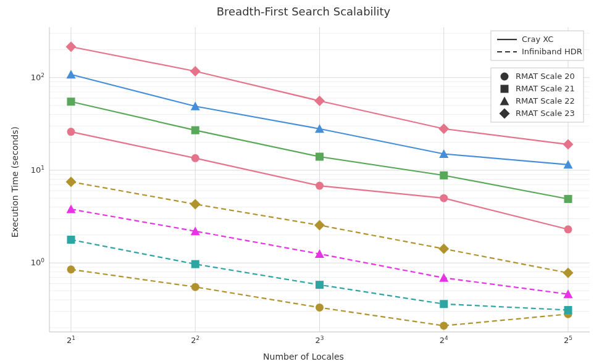  I want to click on legend-label: Cray XC, so click(537, 39).